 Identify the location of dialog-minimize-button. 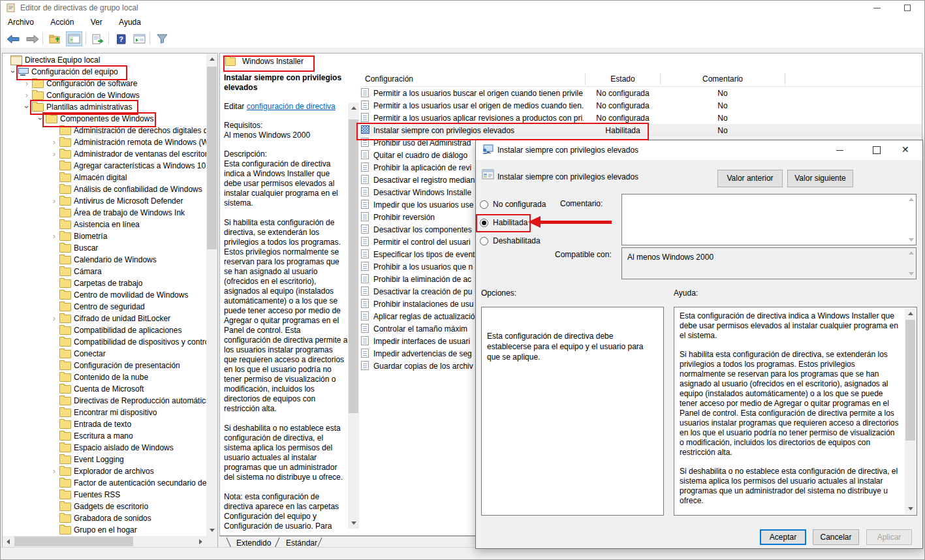
(839, 150).